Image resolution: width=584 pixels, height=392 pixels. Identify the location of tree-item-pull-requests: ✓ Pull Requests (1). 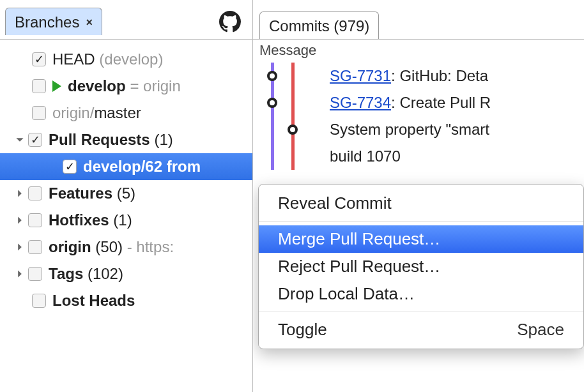
(127, 140).